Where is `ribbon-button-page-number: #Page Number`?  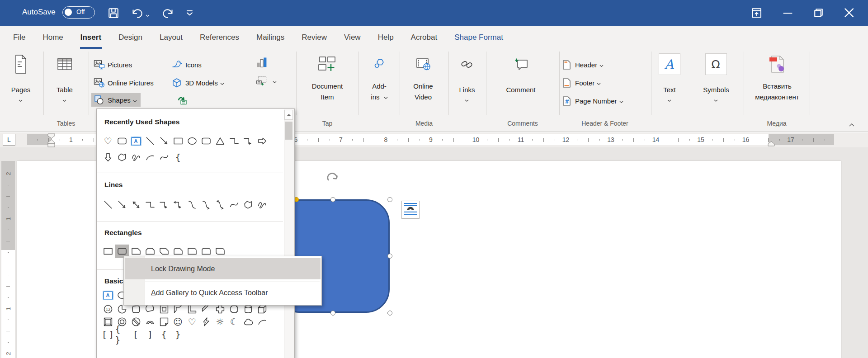
ribbon-button-page-number: #Page Number is located at coordinates (592, 101).